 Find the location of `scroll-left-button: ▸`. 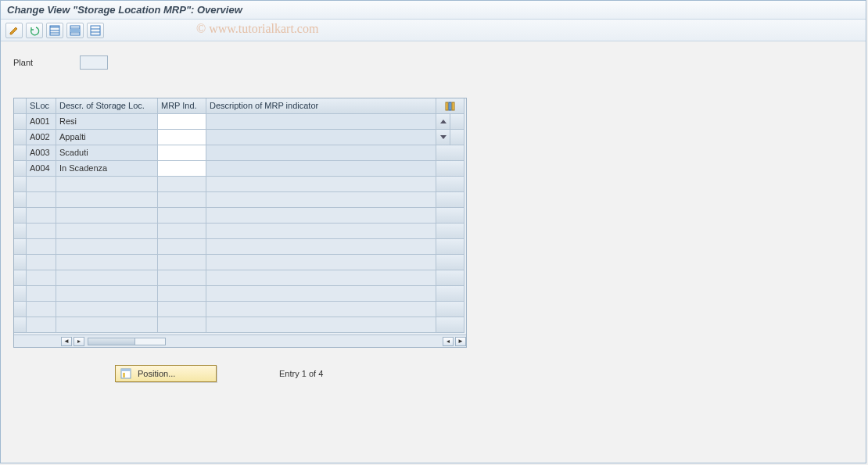

scroll-left-button: ▸ is located at coordinates (79, 342).